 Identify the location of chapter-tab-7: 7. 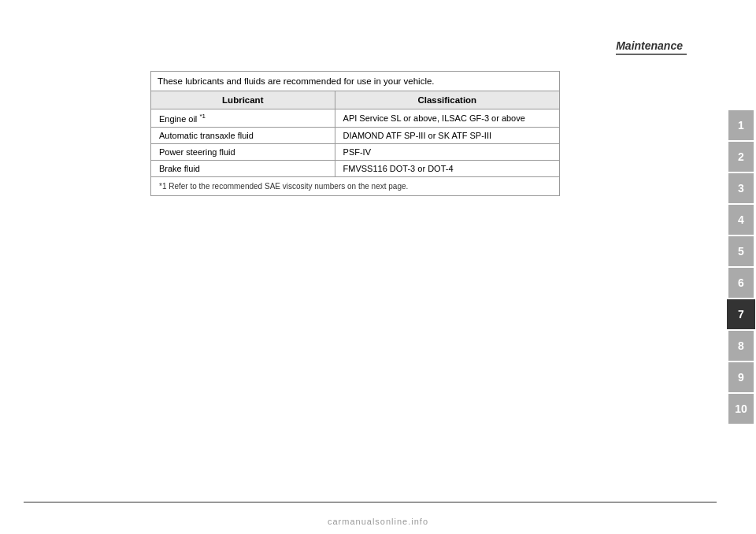
(741, 314).